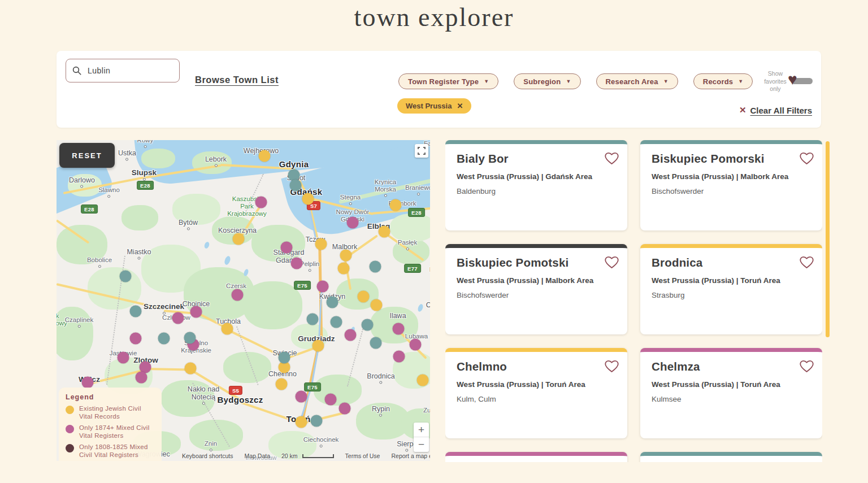  I want to click on road-badge-e77: E77, so click(413, 268).